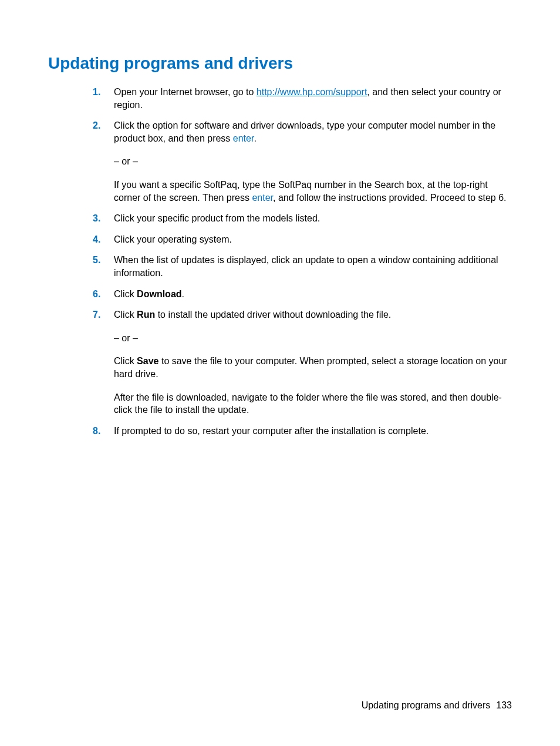 This screenshot has height=746, width=560. Describe the element at coordinates (313, 431) in the screenshot. I see `step-text: If prompted to do so, restart your compu…` at that location.